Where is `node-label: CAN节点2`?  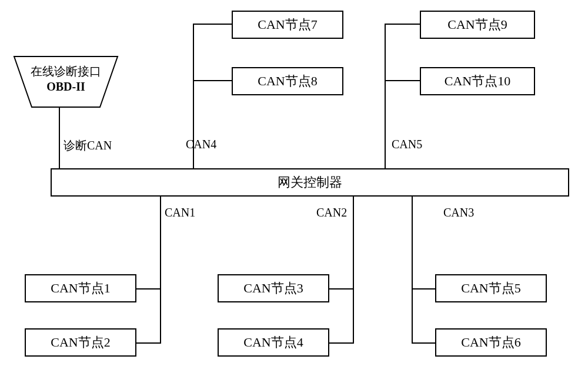
node-label: CAN节点2 is located at coordinates (80, 342).